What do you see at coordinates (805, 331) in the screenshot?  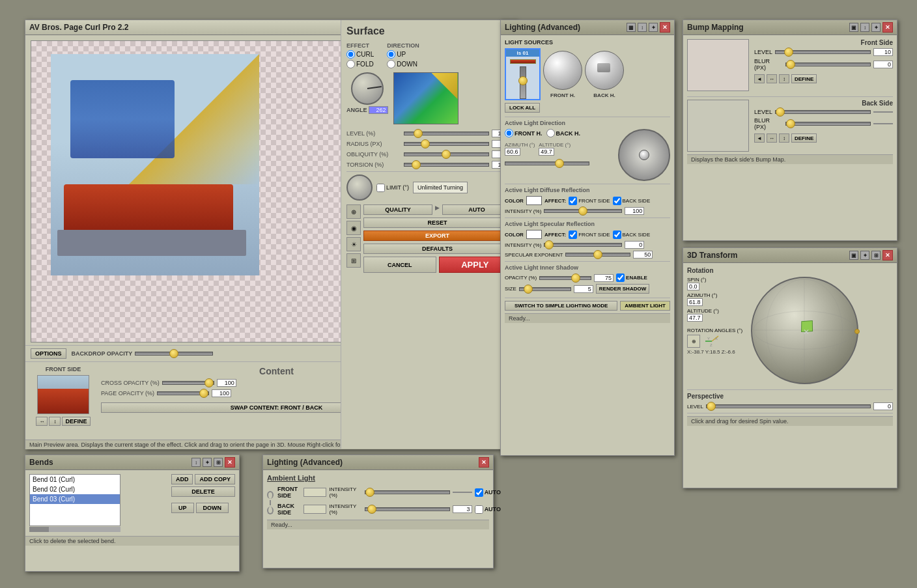 I see `rotation-sphere: ✕` at bounding box center [805, 331].